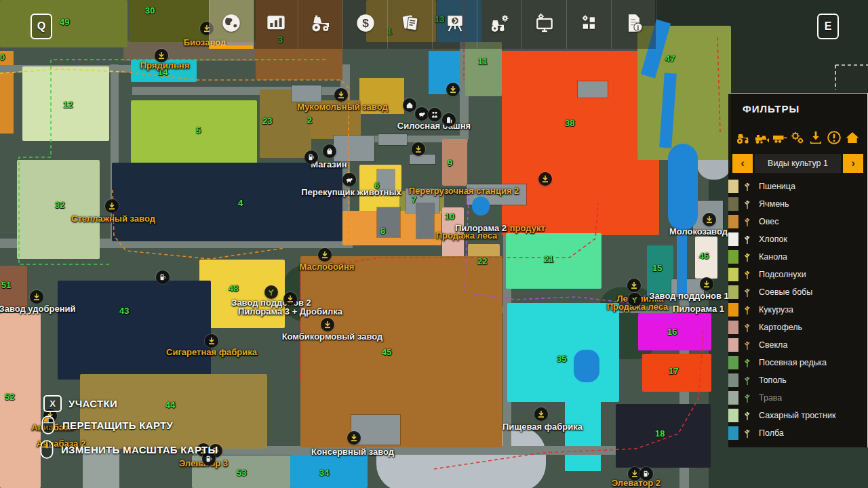 Image resolution: width=868 pixels, height=488 pixels. I want to click on crop-legend-item: Картофель, so click(797, 327).